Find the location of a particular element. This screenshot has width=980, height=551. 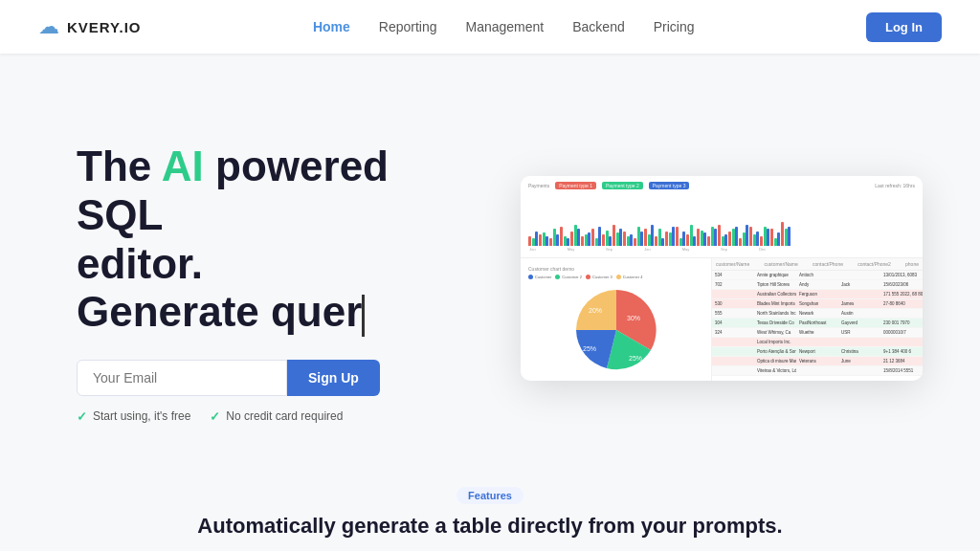

nav-reporting: Reporting is located at coordinates (408, 27).